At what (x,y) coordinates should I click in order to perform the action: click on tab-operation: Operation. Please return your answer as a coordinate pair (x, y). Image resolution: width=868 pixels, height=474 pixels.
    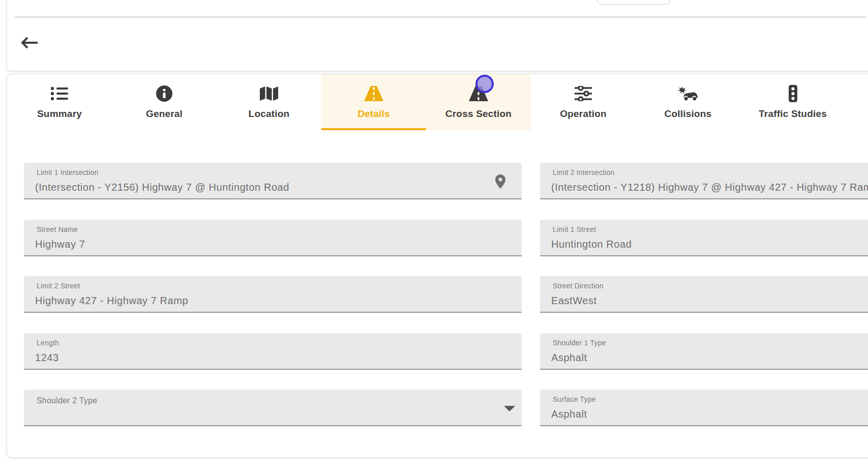
    Looking at the image, I should click on (583, 102).